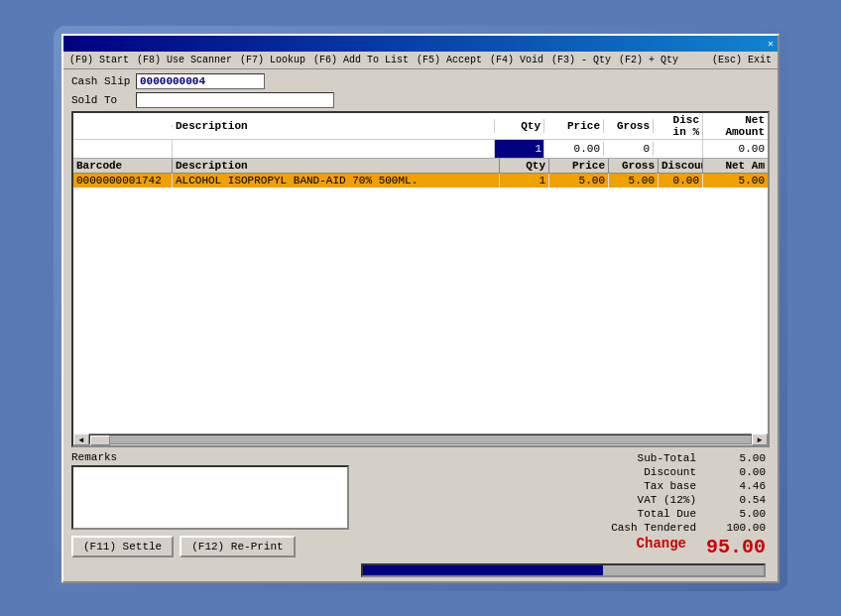 This screenshot has width=841, height=616. I want to click on sold-to-label: Sold To, so click(103, 100).